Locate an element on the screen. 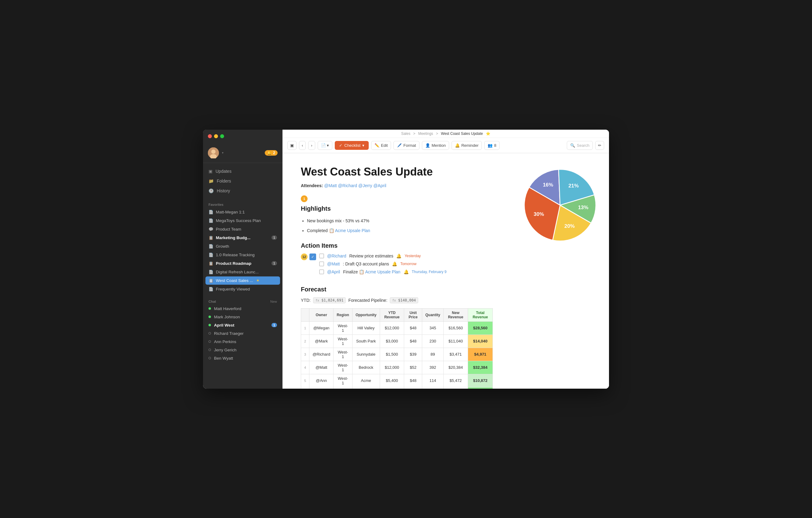  mention-button: 👤 Mention is located at coordinates (436, 145).